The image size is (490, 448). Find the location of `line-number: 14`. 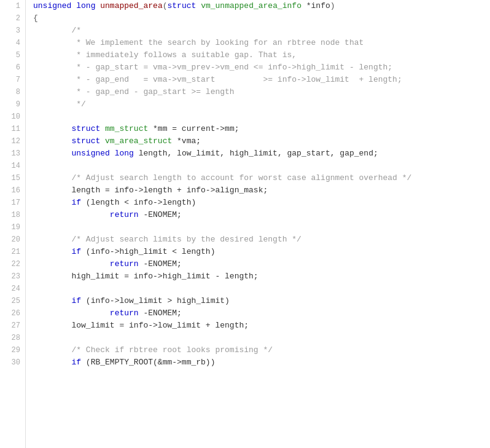

line-number: 14 is located at coordinates (12, 166).